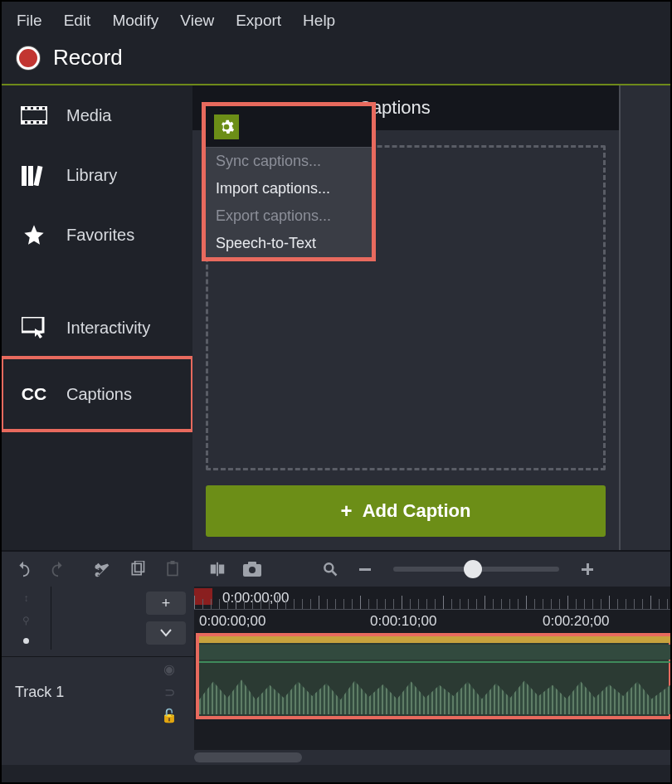  What do you see at coordinates (476, 569) in the screenshot?
I see `zoom-slider` at bounding box center [476, 569].